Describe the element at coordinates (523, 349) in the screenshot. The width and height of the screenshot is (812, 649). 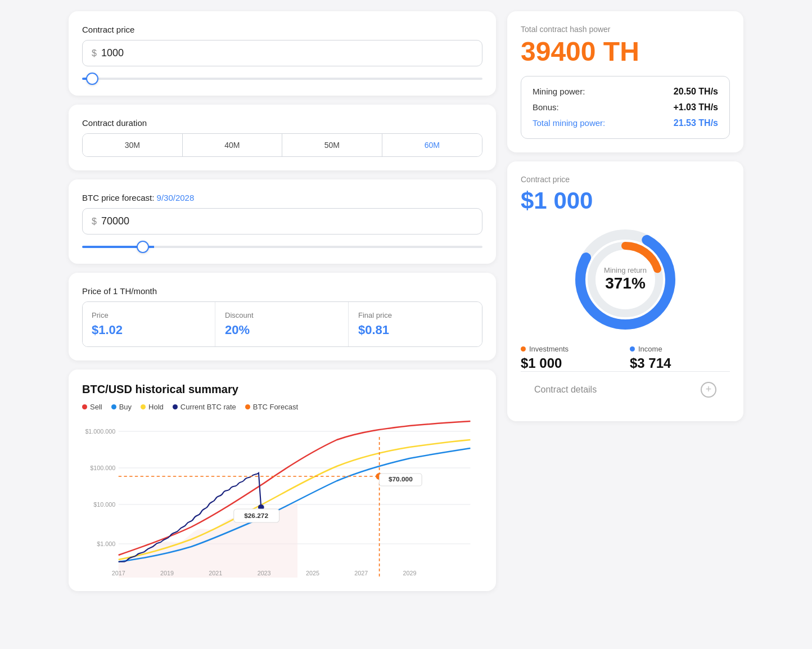
I see `investments-dot` at that location.